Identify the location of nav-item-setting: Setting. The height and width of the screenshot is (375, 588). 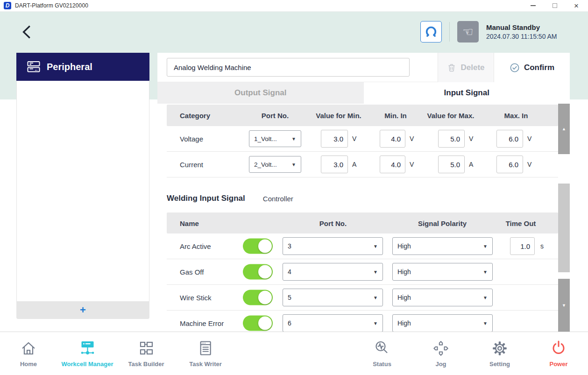
(500, 353).